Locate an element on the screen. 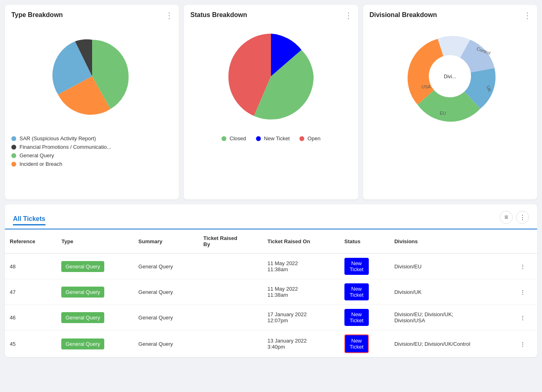  legend-dot-sar is located at coordinates (14, 139).